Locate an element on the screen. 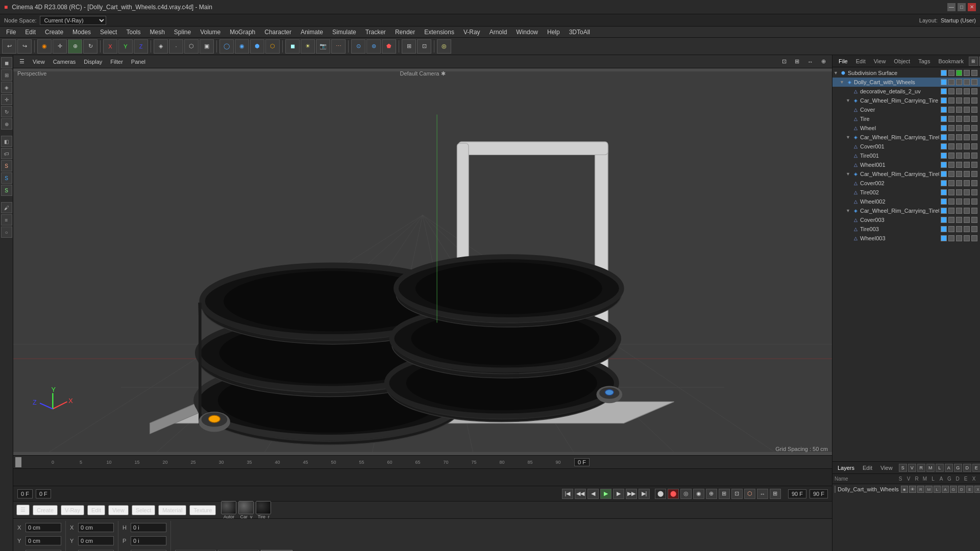 The height and width of the screenshot is (551, 980). tree-decorative: ▷ △ decorative_details_2_uv is located at coordinates (906, 91).